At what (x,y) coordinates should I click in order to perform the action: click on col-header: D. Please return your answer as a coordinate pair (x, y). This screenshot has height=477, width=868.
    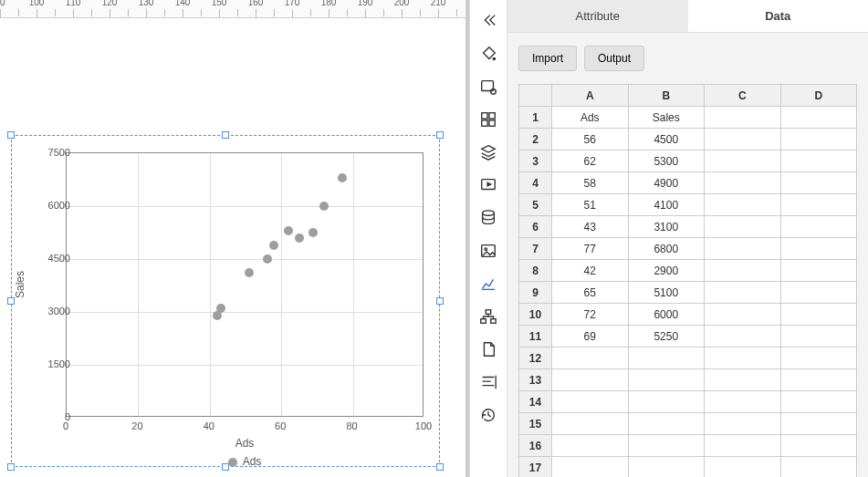
    Looking at the image, I should click on (819, 96).